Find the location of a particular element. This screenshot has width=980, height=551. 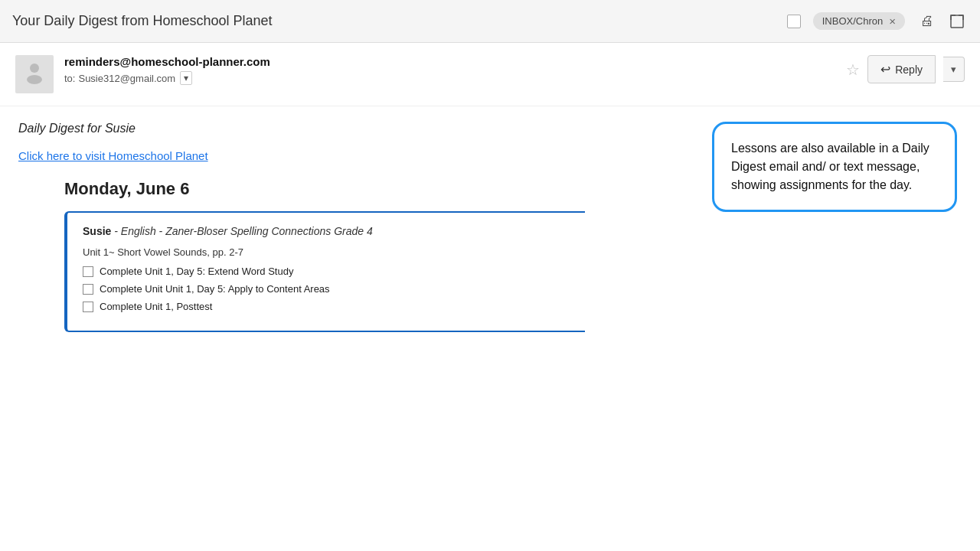

avatar-person-icon is located at coordinates (34, 75).